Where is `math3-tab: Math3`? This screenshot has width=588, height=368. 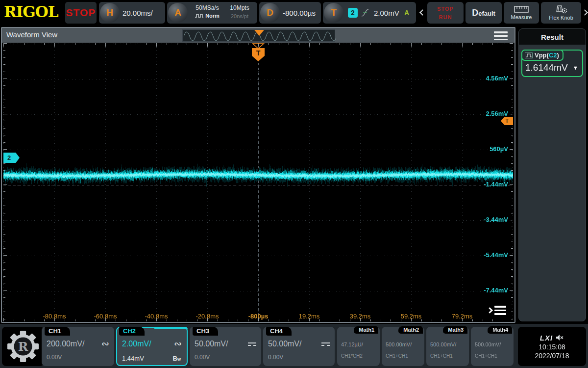 math3-tab: Math3 is located at coordinates (455, 330).